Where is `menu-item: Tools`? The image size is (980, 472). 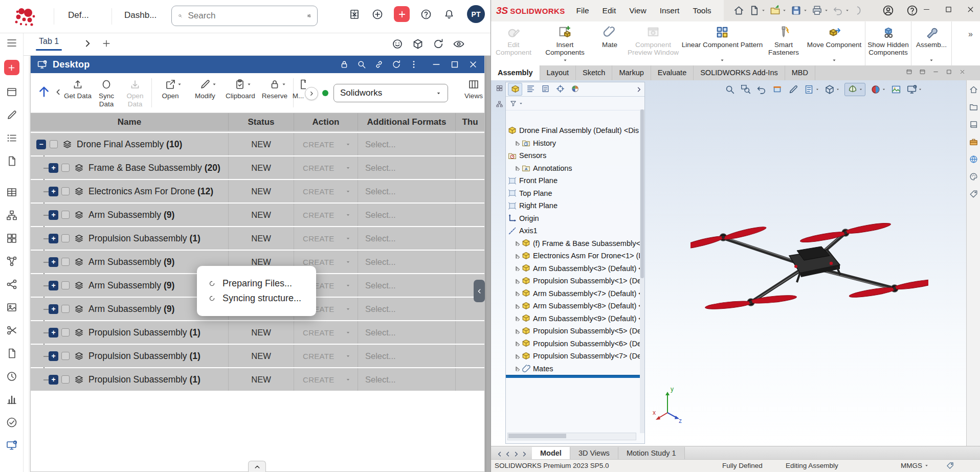
menu-item: Tools is located at coordinates (702, 11).